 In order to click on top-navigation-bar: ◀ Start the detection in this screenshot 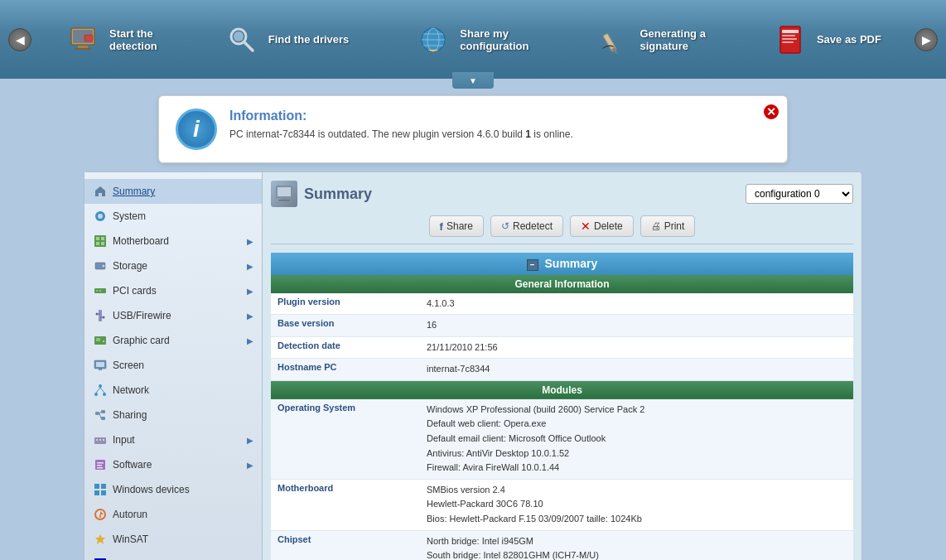, I will do `click(473, 40)`.